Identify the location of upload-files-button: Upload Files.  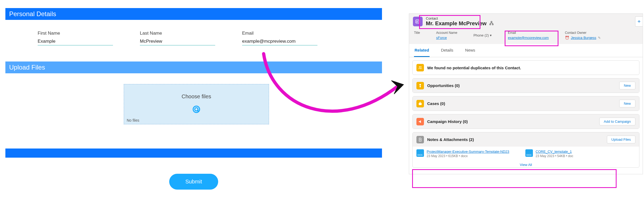
(621, 140).